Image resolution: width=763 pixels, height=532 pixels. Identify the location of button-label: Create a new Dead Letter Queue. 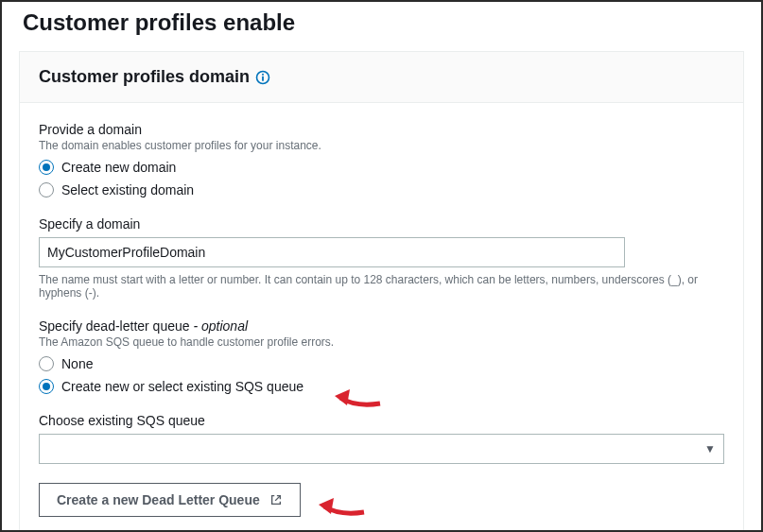
(159, 500).